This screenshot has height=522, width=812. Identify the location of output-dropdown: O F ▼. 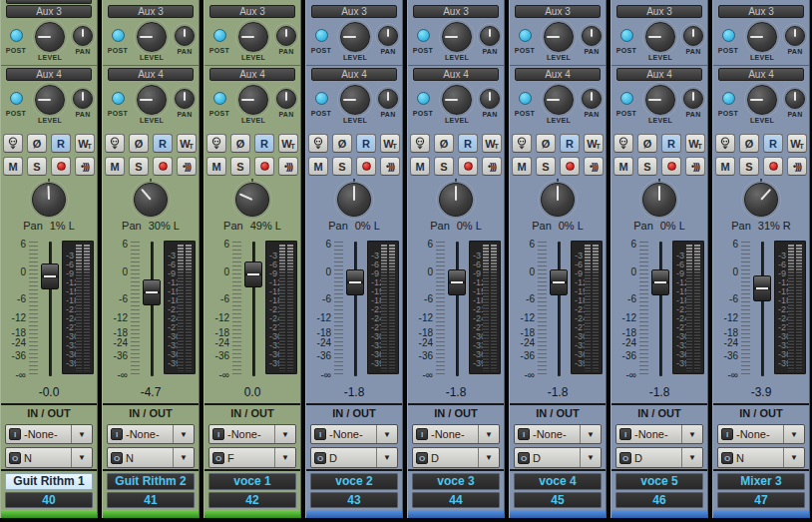
(252, 457).